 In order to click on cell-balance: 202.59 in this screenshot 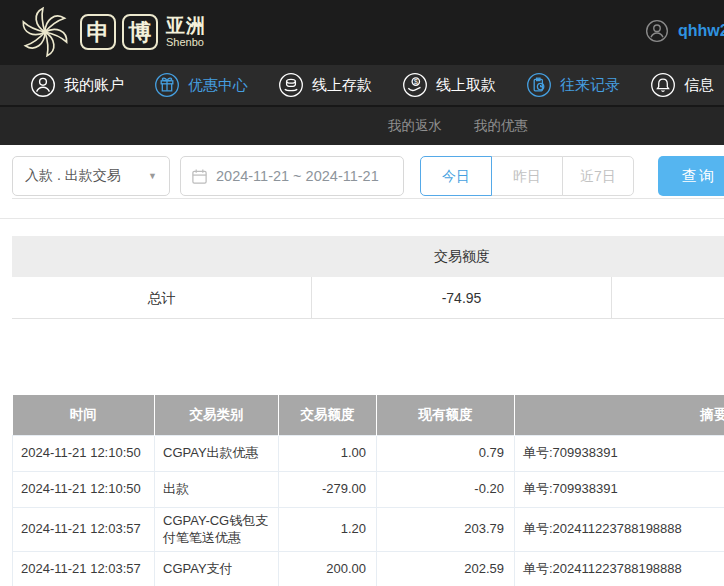, I will do `click(446, 568)`.